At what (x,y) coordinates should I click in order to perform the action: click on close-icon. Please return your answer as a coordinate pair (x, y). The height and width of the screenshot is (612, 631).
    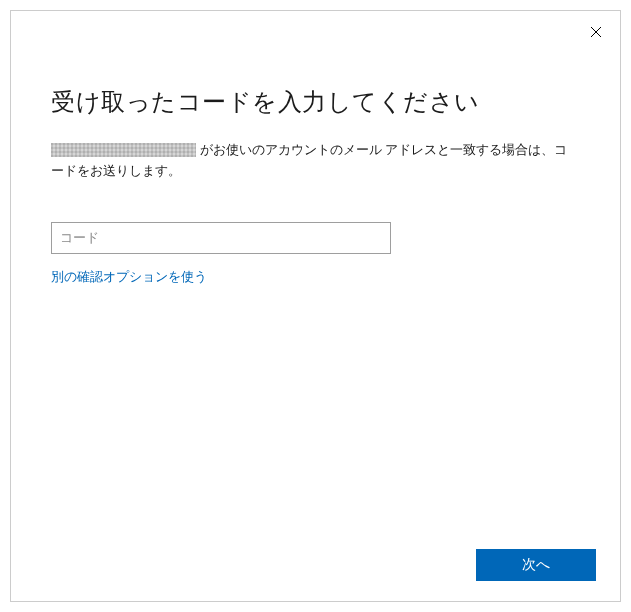
    Looking at the image, I should click on (596, 33).